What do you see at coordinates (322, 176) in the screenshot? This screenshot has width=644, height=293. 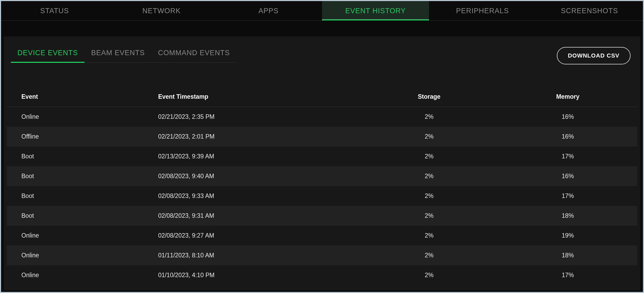 I see `table-row: Boot02/08/2023, 9:40 AM2%16%` at bounding box center [322, 176].